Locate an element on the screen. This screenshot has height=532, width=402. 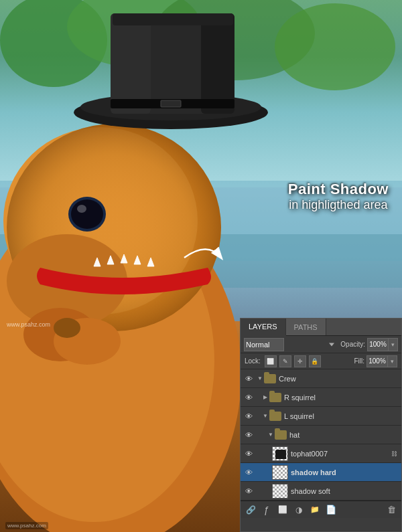
layer-thumb-hat-shape is located at coordinates (281, 454).